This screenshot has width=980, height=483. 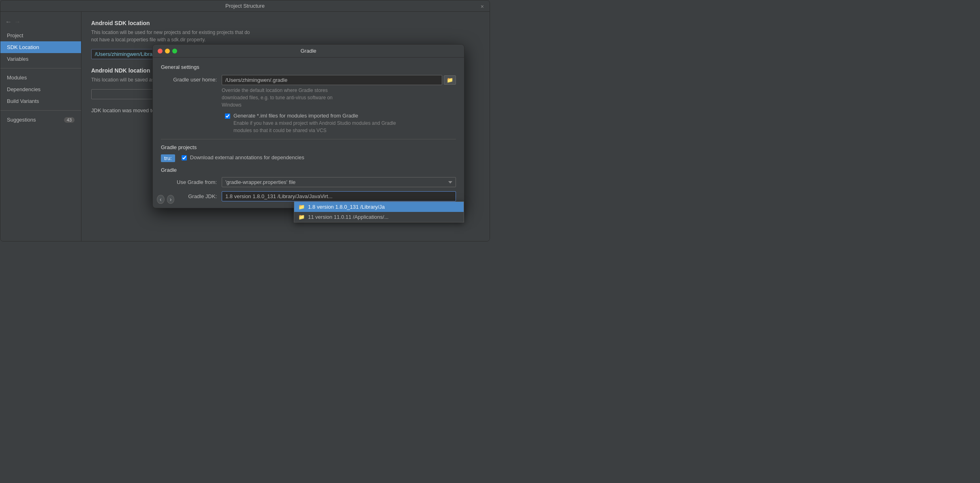 What do you see at coordinates (41, 101) in the screenshot?
I see `sidebar-item-build-variants: Build Variants` at bounding box center [41, 101].